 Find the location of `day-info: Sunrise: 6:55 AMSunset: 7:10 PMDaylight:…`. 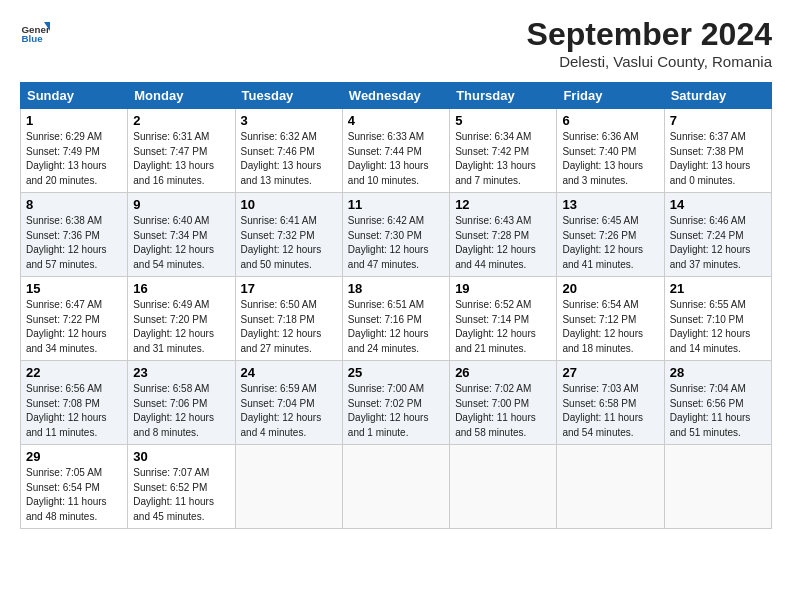

day-info: Sunrise: 6:55 AMSunset: 7:10 PMDaylight:… is located at coordinates (718, 327).